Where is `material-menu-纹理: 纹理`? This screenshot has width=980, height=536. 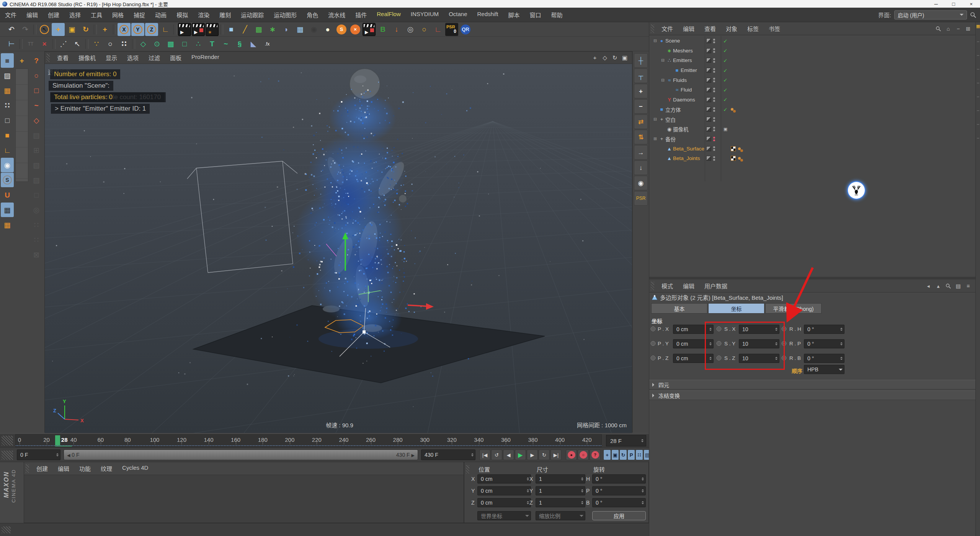
material-menu-纹理: 纹理 is located at coordinates (106, 469).